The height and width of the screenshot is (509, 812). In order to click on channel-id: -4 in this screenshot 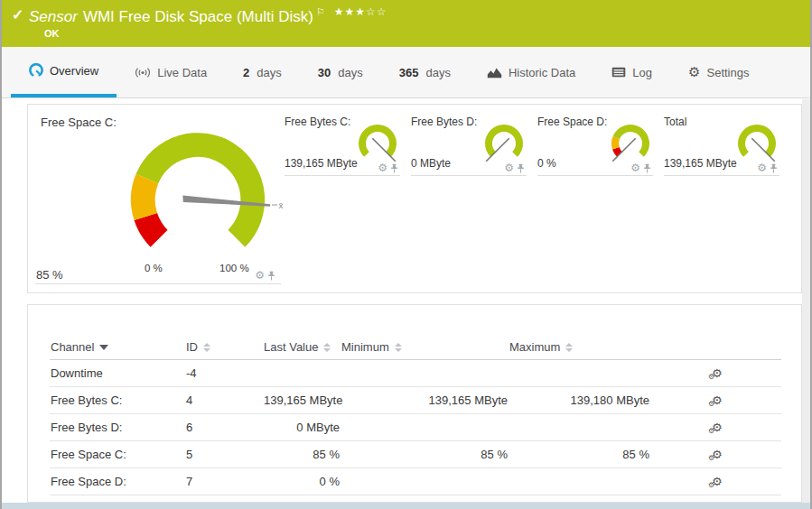, I will do `click(224, 374)`.